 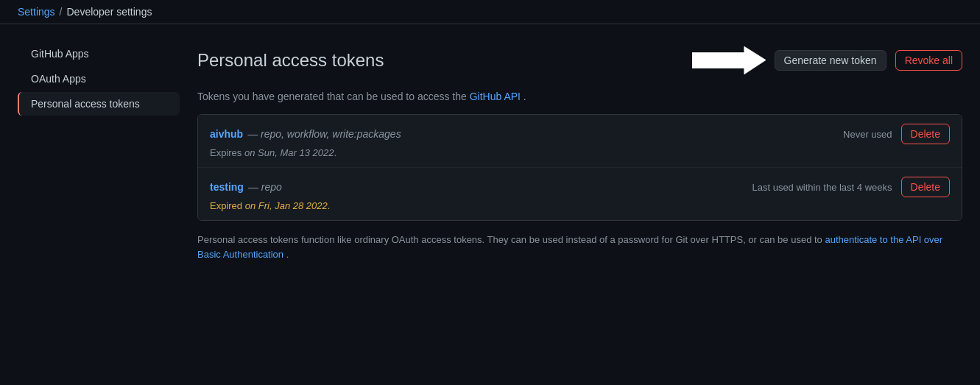 What do you see at coordinates (525, 96) in the screenshot?
I see `description-suffix: .` at bounding box center [525, 96].